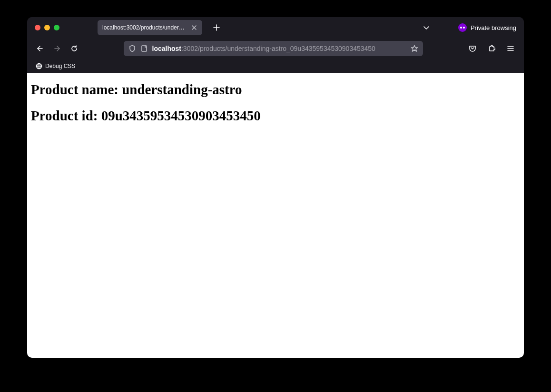 This screenshot has height=392, width=551. Describe the element at coordinates (40, 49) in the screenshot. I see `back-button` at that location.